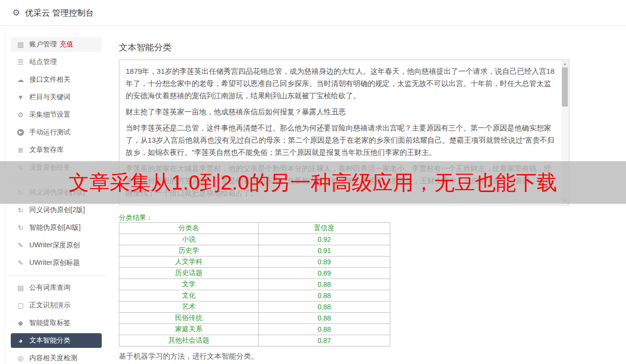 The width and height of the screenshot is (626, 364). What do you see at coordinates (255, 239) in the screenshot?
I see `table-row: 小说0.92` at bounding box center [255, 239].